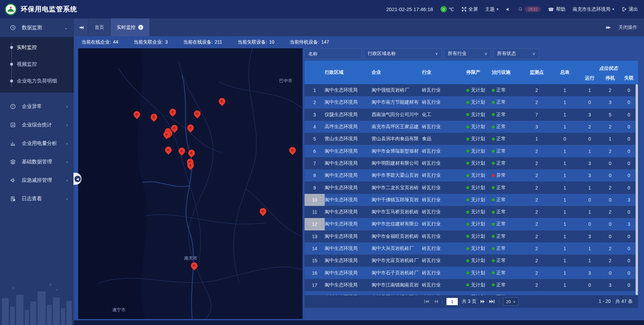 The image size is (644, 325). What do you see at coordinates (81, 28) in the screenshot?
I see `tabs-scroll-left-button: ◀◀` at bounding box center [81, 28].